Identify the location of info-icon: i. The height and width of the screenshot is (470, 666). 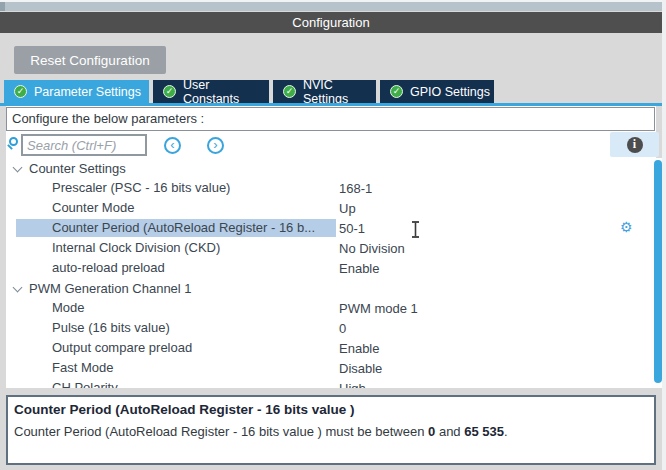
(635, 145).